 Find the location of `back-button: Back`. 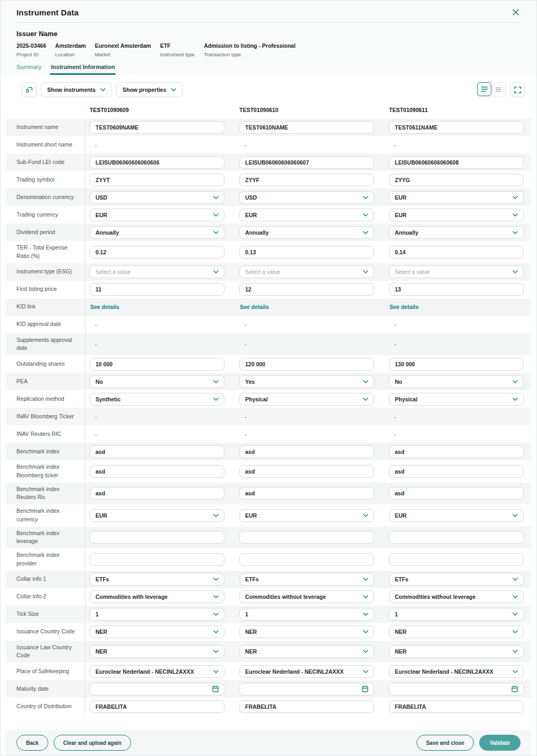

back-button: Back is located at coordinates (32, 743).